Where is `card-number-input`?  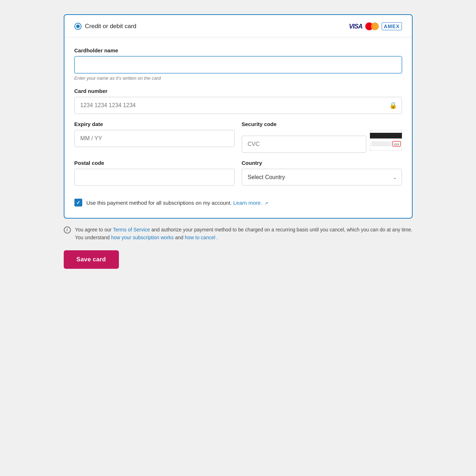 card-number-input is located at coordinates (238, 105).